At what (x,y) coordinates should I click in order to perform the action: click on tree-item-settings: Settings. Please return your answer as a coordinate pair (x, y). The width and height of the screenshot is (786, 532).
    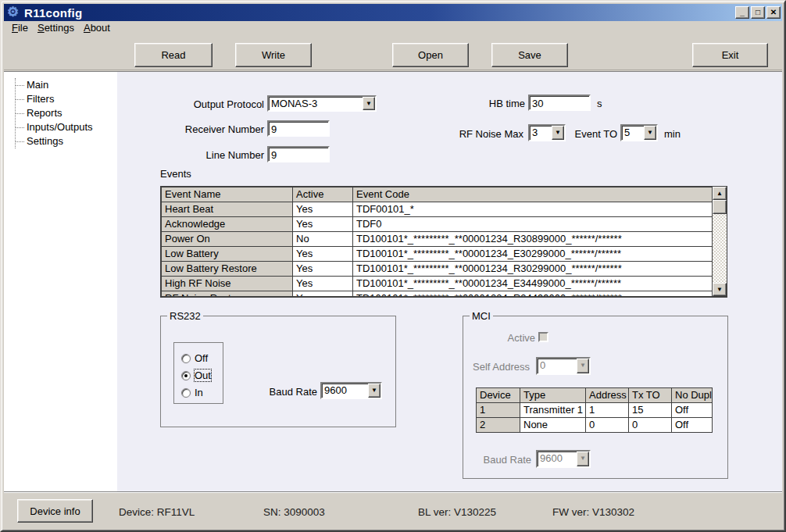
    Looking at the image, I should click on (66, 141).